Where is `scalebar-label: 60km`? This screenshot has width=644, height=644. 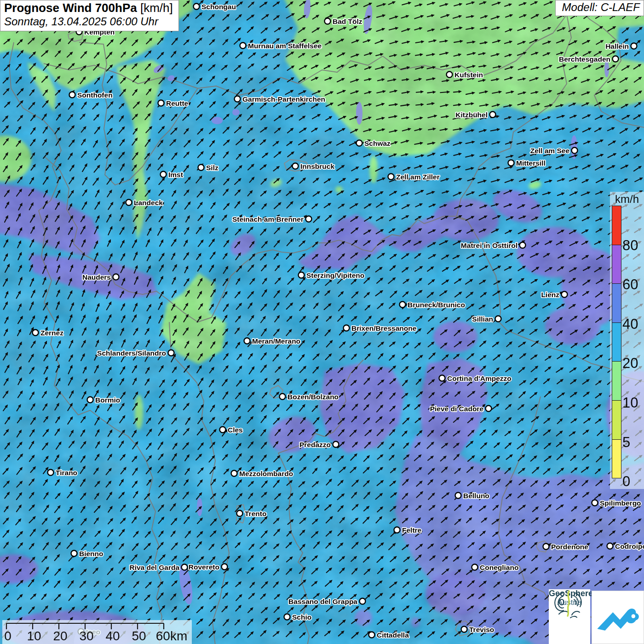
scalebar-label: 60km is located at coordinates (172, 636).